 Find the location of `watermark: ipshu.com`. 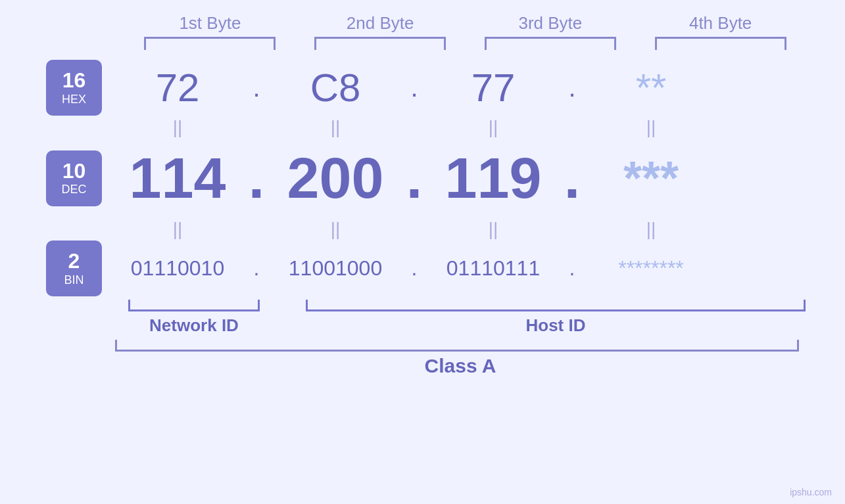

watermark: ipshu.com is located at coordinates (811, 492).